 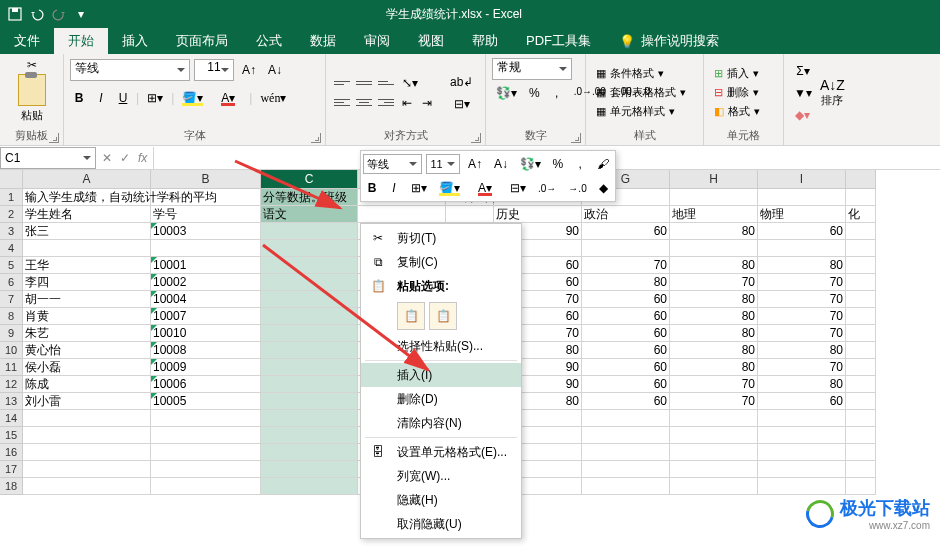 I want to click on format-cells-button: ◧格式▾, so click(x=737, y=112).